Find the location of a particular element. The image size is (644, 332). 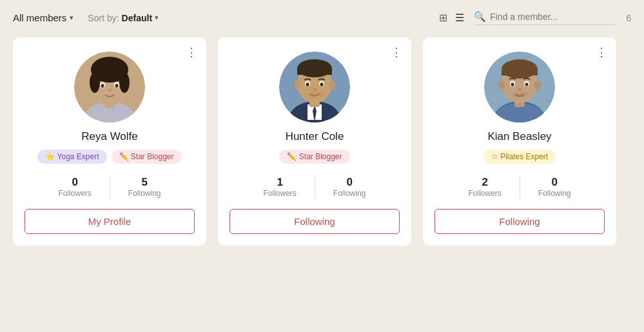

sort-button: Sort by: Default ▾ is located at coordinates (120, 18).